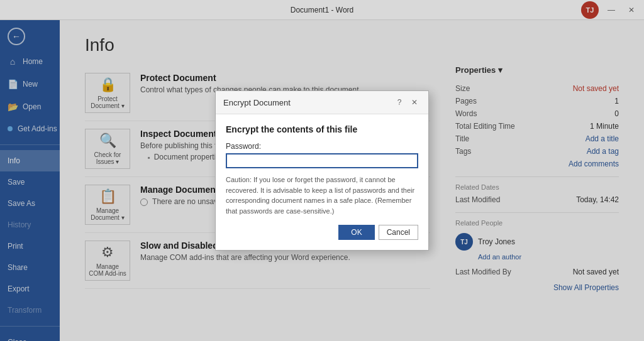 This screenshot has height=341, width=644. What do you see at coordinates (322, 129) in the screenshot?
I see `dialog-heading: Encrypt the contents of this file` at bounding box center [322, 129].